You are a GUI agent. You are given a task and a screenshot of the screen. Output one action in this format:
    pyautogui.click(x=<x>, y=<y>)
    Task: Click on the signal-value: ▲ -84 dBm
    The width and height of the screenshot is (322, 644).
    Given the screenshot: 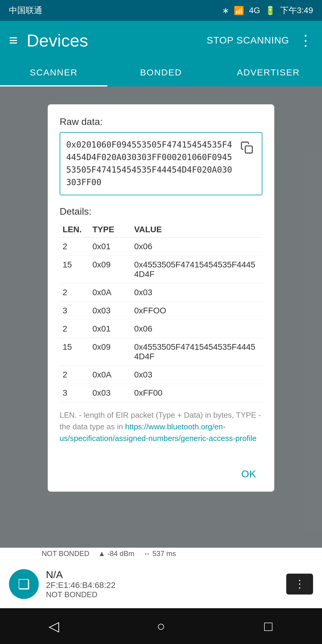 What is the action you would take?
    pyautogui.click(x=116, y=554)
    